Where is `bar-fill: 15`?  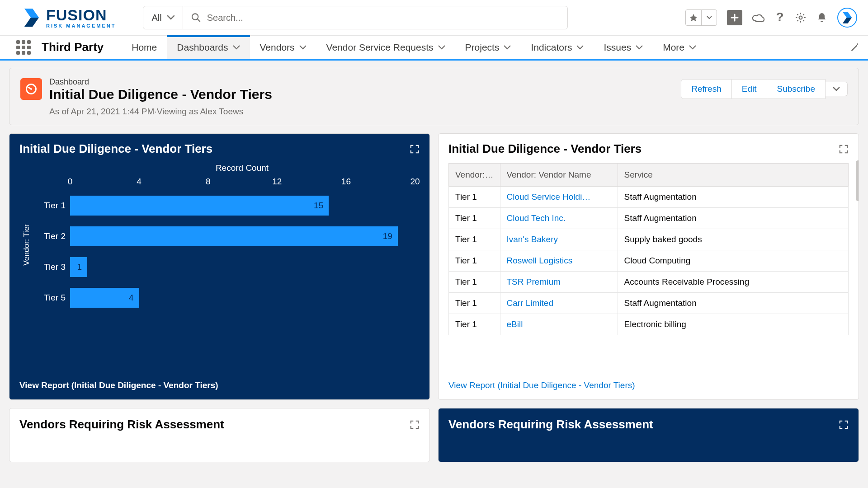
bar-fill: 15 is located at coordinates (199, 206).